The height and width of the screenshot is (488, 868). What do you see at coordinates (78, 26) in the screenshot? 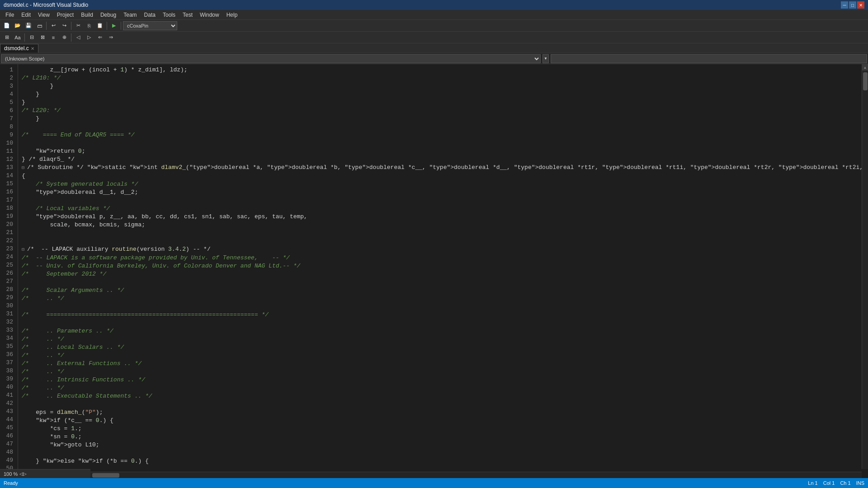
I see `cut-button: ✂` at bounding box center [78, 26].